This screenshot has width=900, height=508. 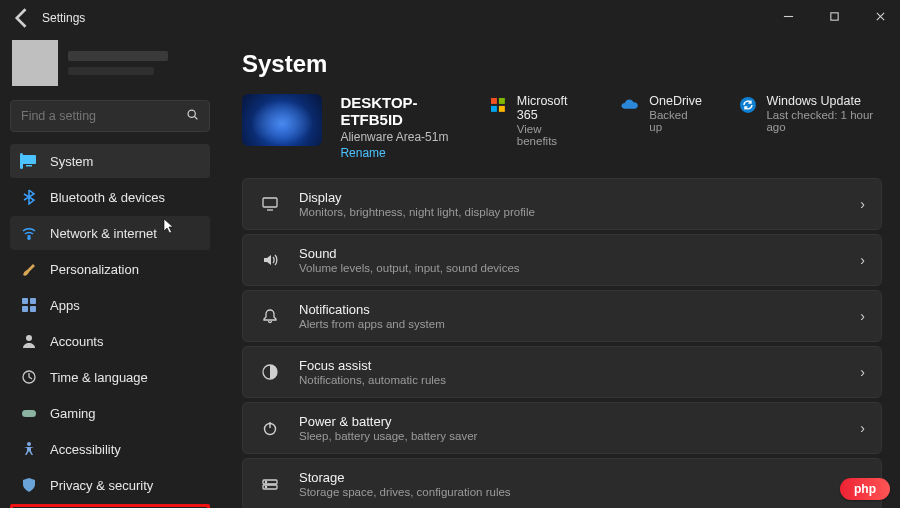 I want to click on search-input, so click(x=104, y=116).